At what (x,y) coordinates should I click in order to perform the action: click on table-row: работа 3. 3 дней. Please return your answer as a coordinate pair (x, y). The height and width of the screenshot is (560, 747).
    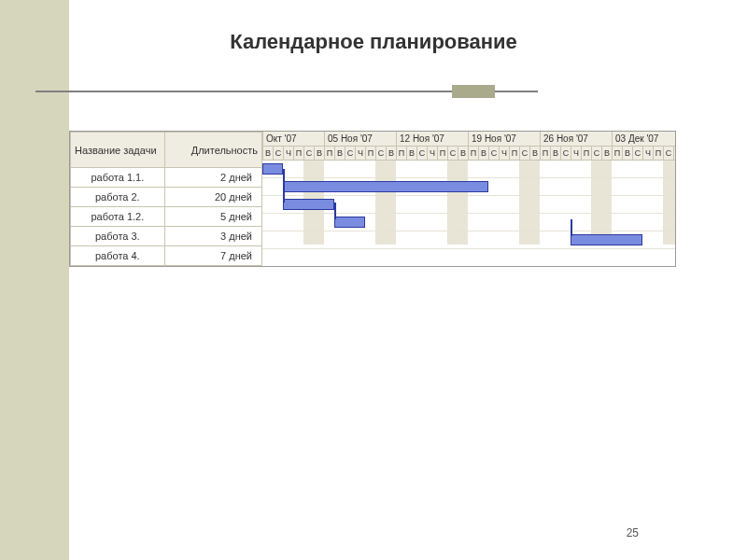
    Looking at the image, I should click on (166, 237).